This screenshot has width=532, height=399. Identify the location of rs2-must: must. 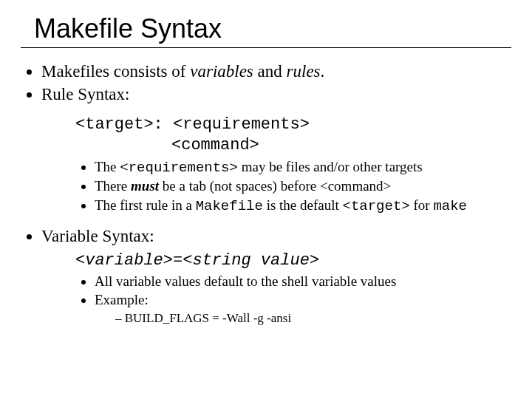
(145, 186).